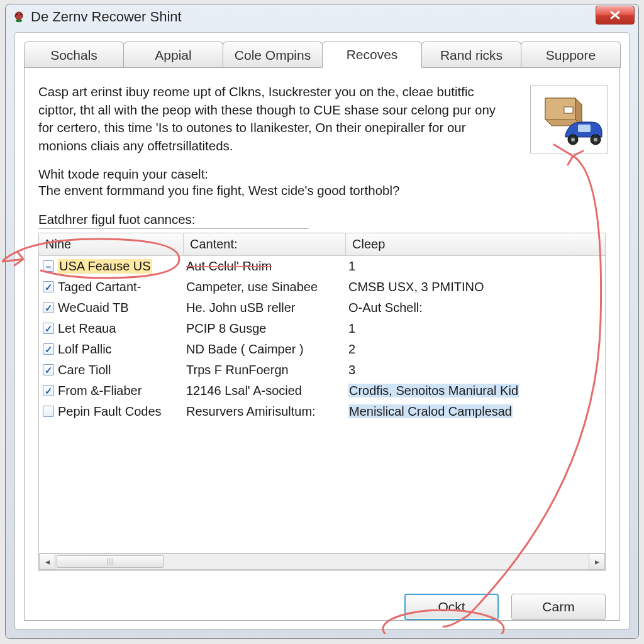 This screenshot has width=644, height=644. What do you see at coordinates (322, 562) in the screenshot?
I see `scroll-track` at bounding box center [322, 562].